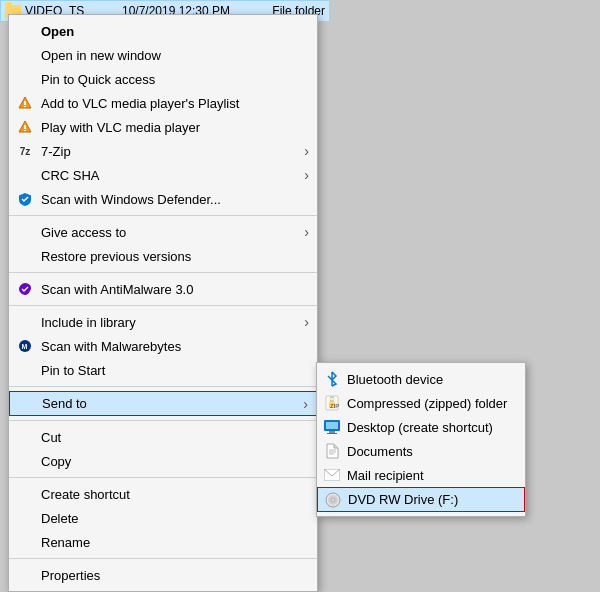 Image resolution: width=600 pixels, height=592 pixels. Describe the element at coordinates (25, 346) in the screenshot. I see `svg-text: M` at that location.